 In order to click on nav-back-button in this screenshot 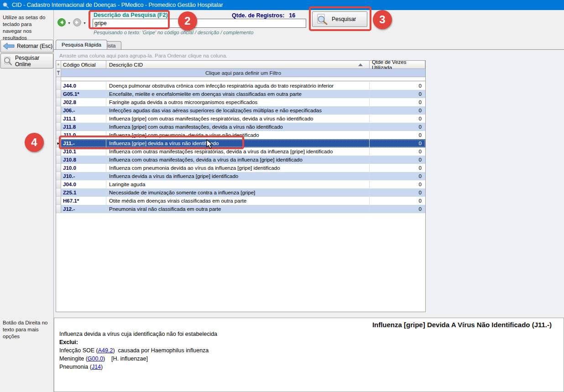, I will do `click(62, 22)`.